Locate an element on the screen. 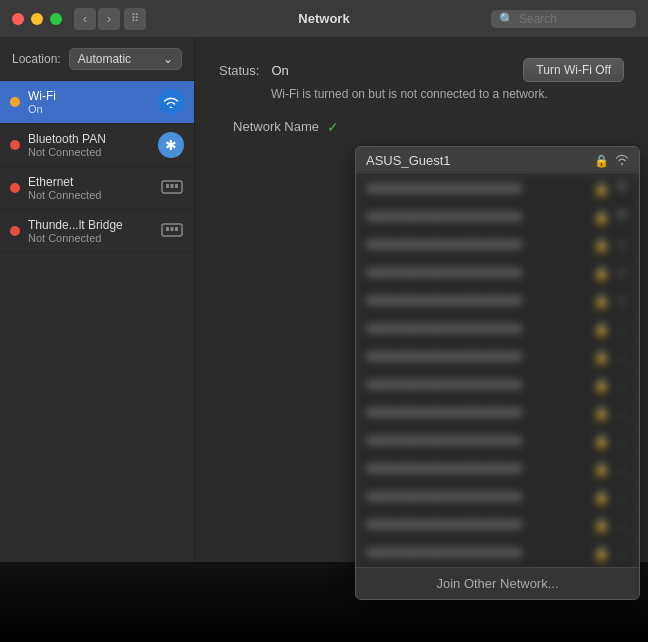 This screenshot has width=648, height=642. search-input is located at coordinates (574, 19).